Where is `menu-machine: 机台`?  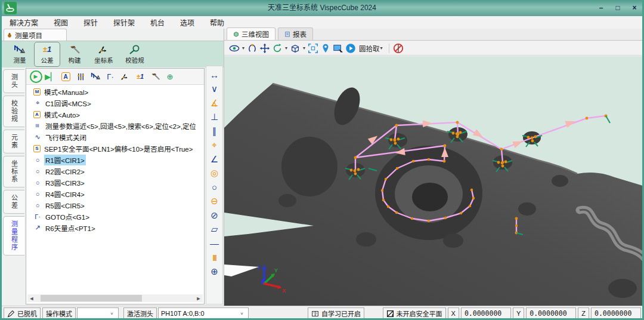 menu-machine: 机台 is located at coordinates (157, 23).